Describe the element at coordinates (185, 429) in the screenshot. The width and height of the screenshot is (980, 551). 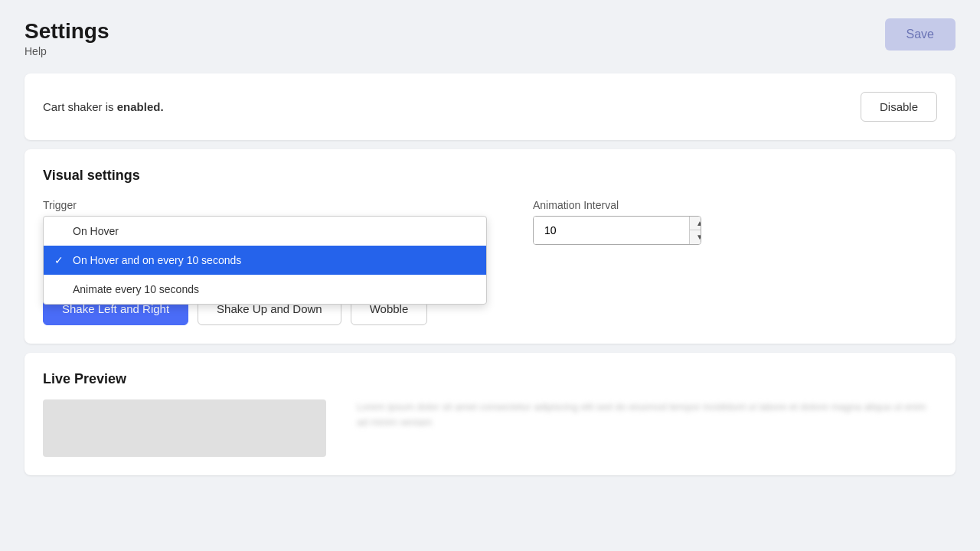
I see `preview-image` at that location.